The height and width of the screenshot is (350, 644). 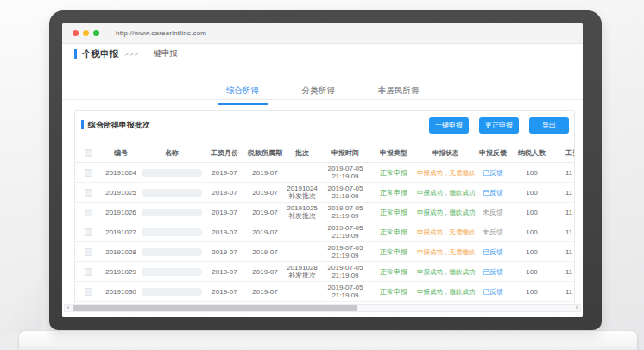 What do you see at coordinates (302, 192) in the screenshot?
I see `cell-batch: 20191024补发批次` at bounding box center [302, 192].